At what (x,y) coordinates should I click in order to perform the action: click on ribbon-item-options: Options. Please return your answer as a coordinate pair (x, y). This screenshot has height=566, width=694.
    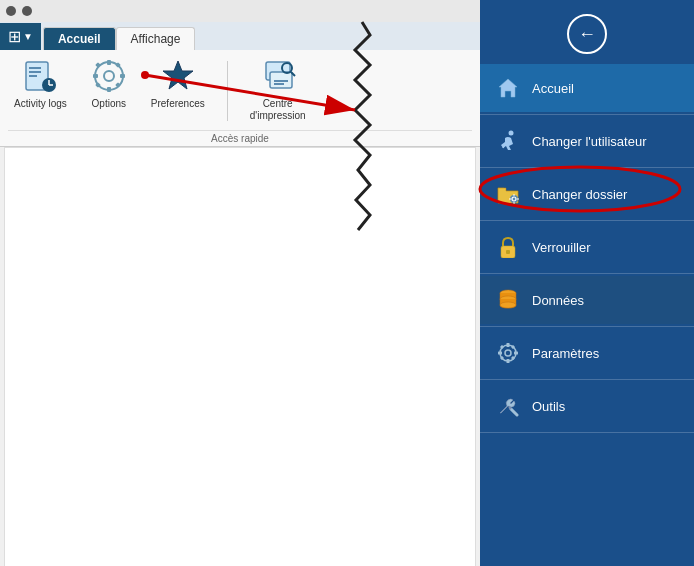
    Looking at the image, I should click on (109, 84).